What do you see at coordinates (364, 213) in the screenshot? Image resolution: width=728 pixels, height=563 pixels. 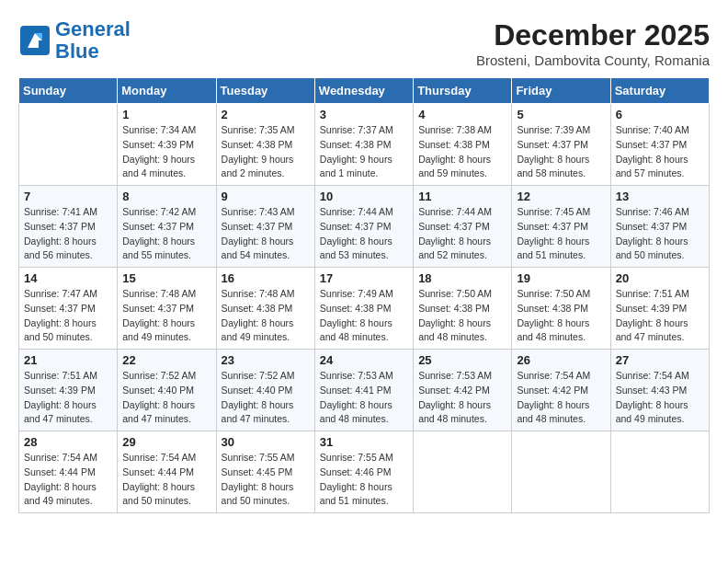 I see `sunrise-time: Sunrise: 7:44 AM` at bounding box center [364, 213].